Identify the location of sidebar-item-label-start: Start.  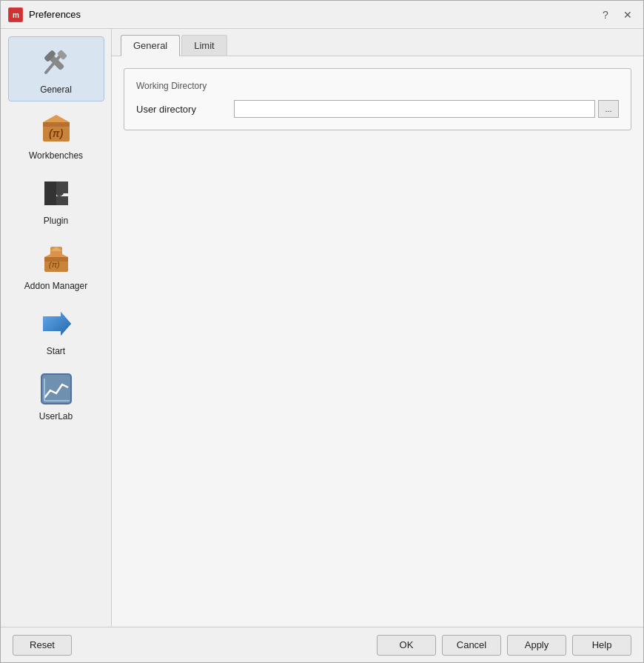
(56, 351).